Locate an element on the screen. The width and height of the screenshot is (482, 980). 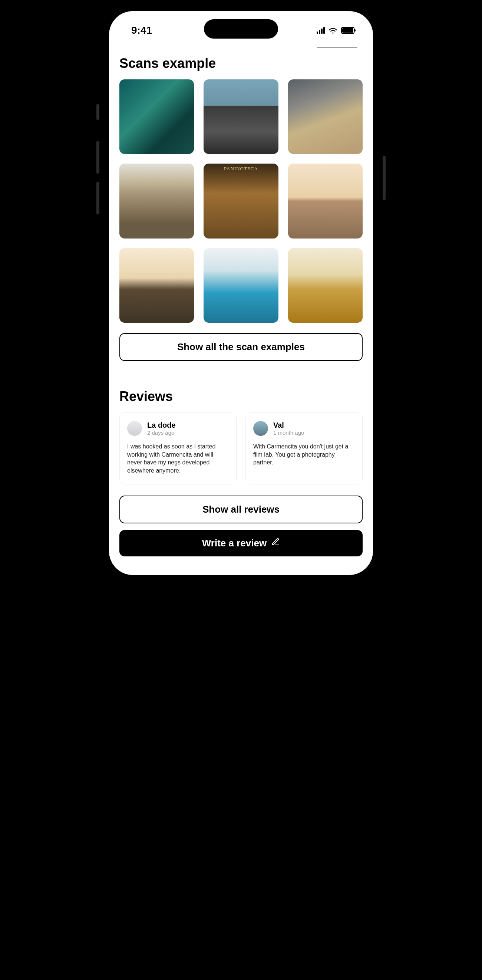
review-time: 1 month ago is located at coordinates (289, 433).